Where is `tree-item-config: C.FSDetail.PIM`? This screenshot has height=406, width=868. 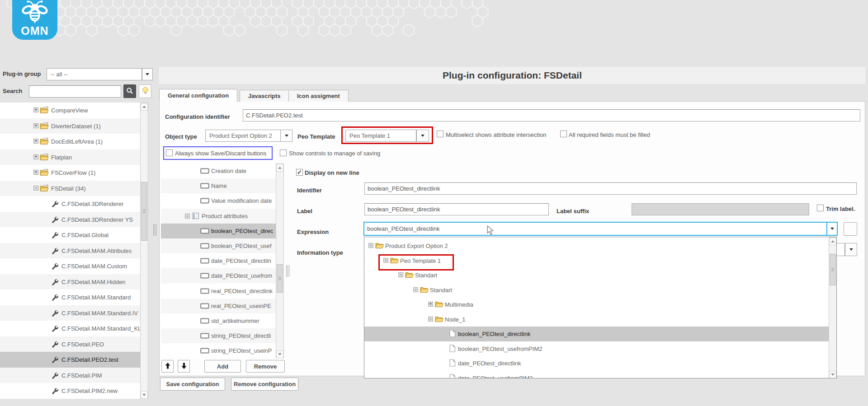 tree-item-config: C.FSDetail.PIM is located at coordinates (70, 376).